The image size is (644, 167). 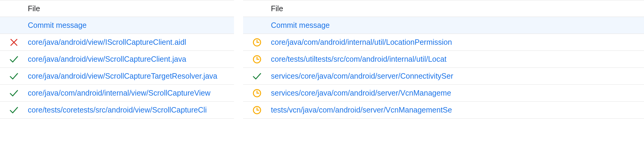 I want to click on file-path-link: core/java/android/view/ScrollCaptureTarg…, so click(x=131, y=76).